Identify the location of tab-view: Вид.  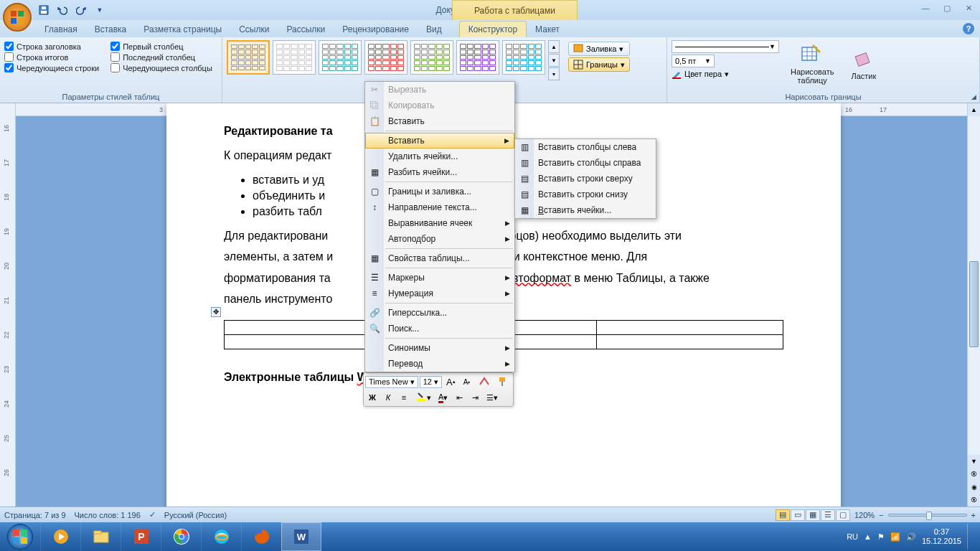
(434, 29).